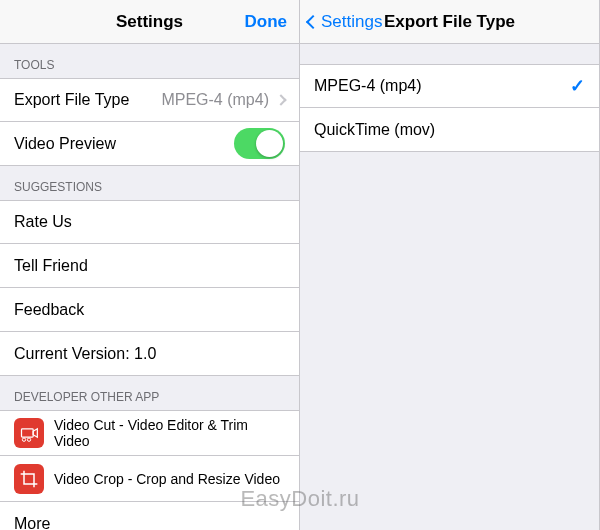  I want to click on export-label: Export File Type, so click(88, 100).